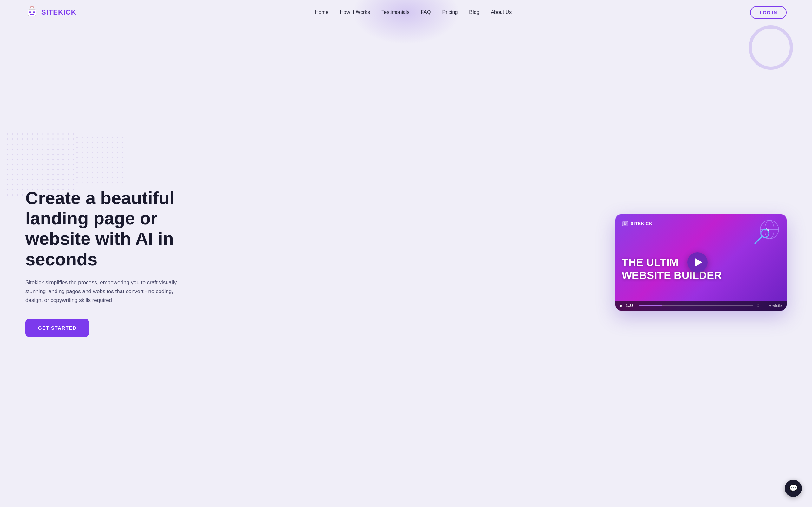 Image resolution: width=812 pixels, height=507 pixels. I want to click on logo-text: SITEKICK, so click(59, 12).